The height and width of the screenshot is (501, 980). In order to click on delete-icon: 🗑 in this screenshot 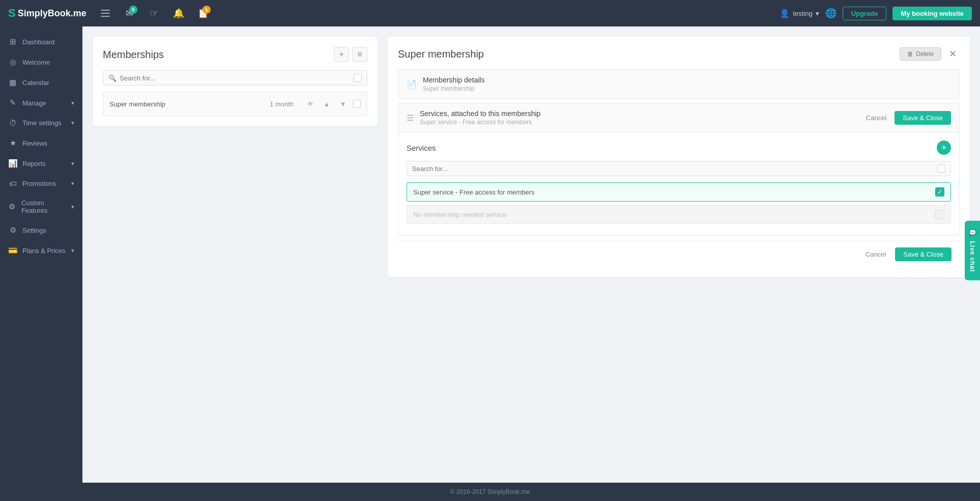, I will do `click(910, 54)`.